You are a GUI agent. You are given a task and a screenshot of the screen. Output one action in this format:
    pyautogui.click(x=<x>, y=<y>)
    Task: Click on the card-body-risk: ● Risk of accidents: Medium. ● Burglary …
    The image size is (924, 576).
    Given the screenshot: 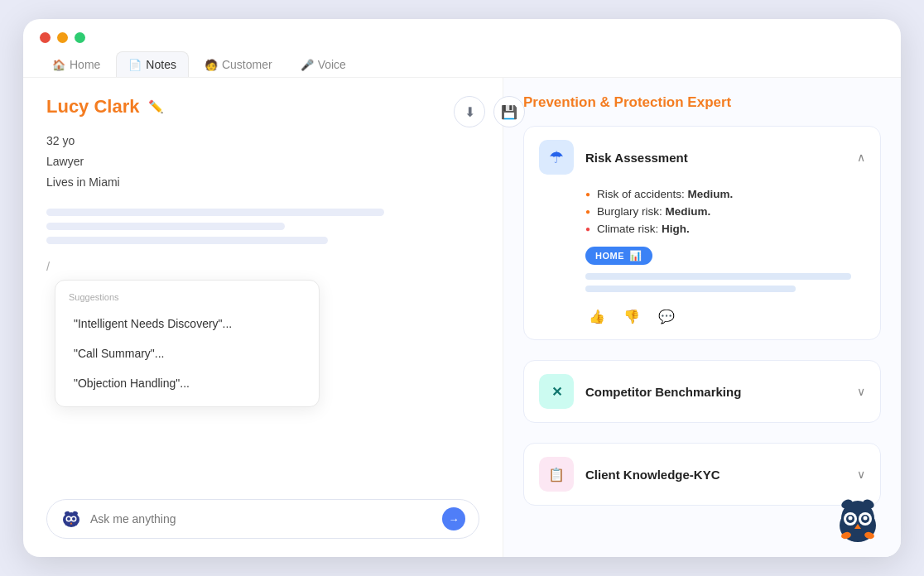 What is the action you would take?
    pyautogui.click(x=702, y=263)
    